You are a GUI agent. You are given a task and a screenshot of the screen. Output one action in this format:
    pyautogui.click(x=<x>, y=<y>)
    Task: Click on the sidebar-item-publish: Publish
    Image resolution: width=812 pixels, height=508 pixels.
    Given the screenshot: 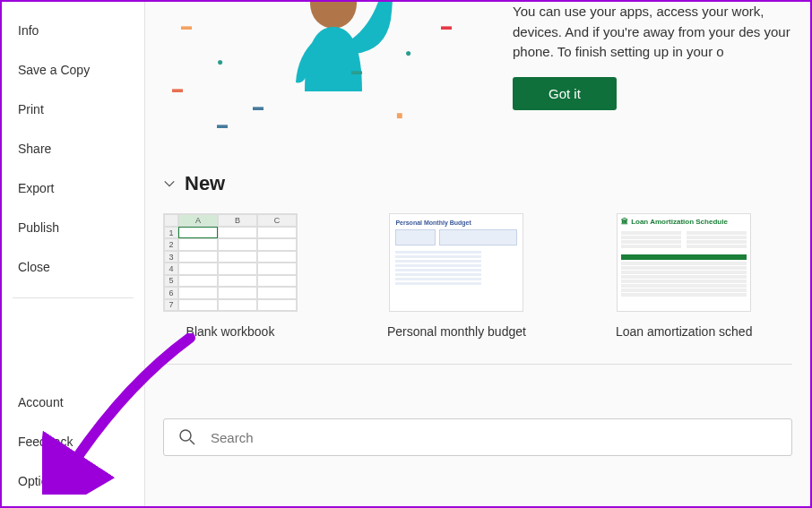 What is the action you would take?
    pyautogui.click(x=73, y=228)
    